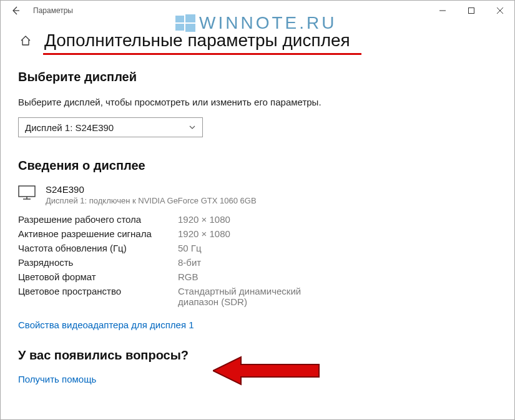 Image resolution: width=515 pixels, height=420 pixels. I want to click on maximize-icon, so click(471, 11).